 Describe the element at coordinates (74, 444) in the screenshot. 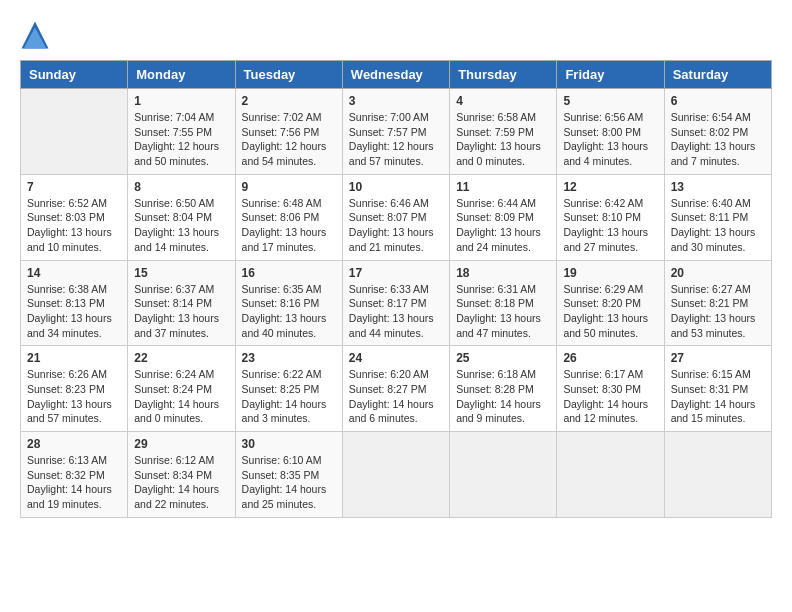

I see `day-number: 28` at that location.